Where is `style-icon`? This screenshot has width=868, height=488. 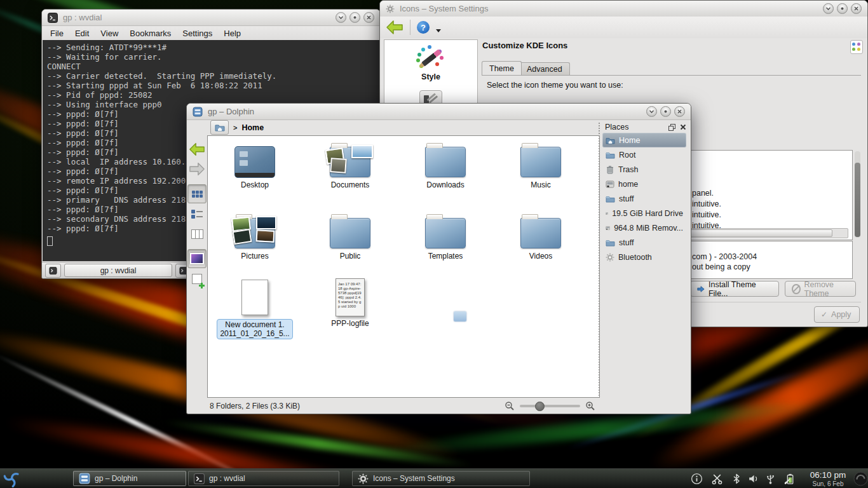
style-icon is located at coordinates (431, 58).